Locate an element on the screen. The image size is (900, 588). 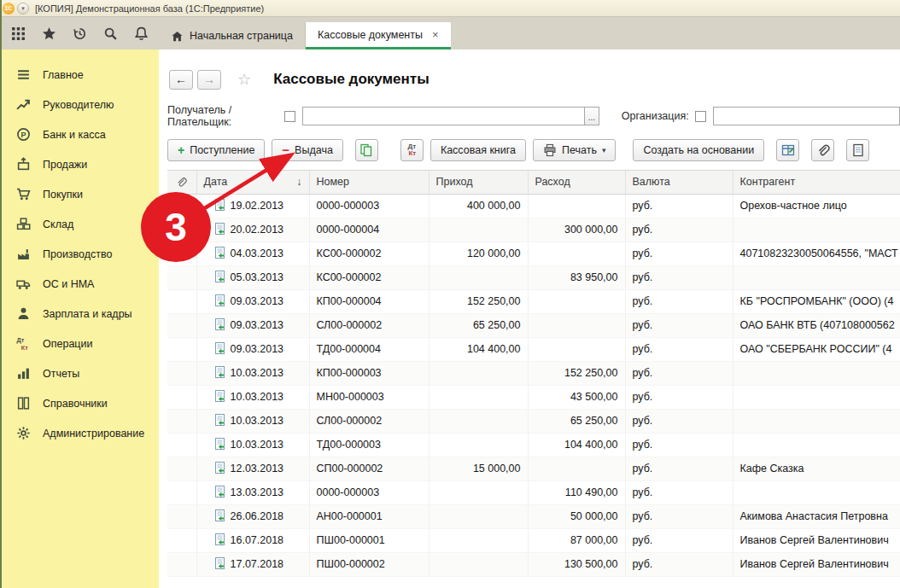
home-icon is located at coordinates (178, 36).